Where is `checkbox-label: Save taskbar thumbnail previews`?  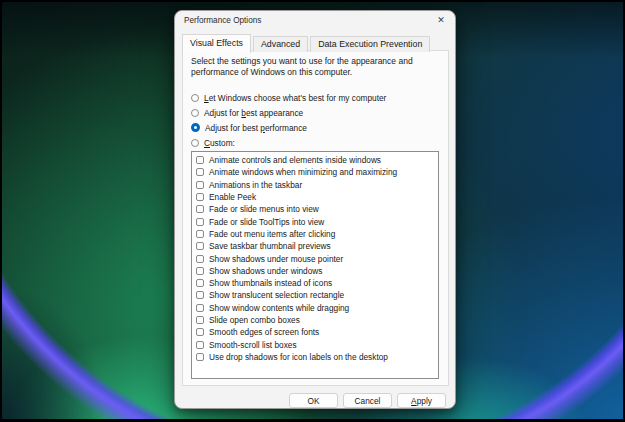 checkbox-label: Save taskbar thumbnail previews is located at coordinates (270, 246).